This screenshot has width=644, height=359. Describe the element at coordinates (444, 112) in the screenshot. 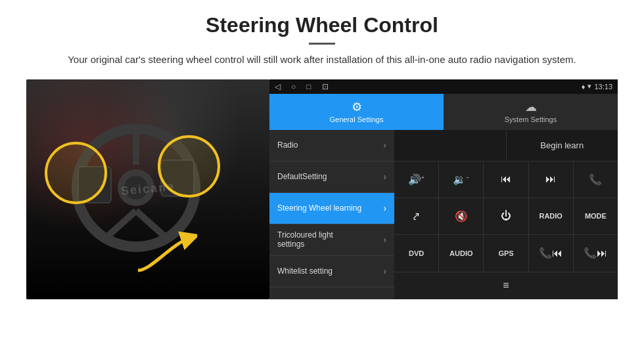

I see `tab-bar: ⚙ General Settings ☁ System Settings` at that location.